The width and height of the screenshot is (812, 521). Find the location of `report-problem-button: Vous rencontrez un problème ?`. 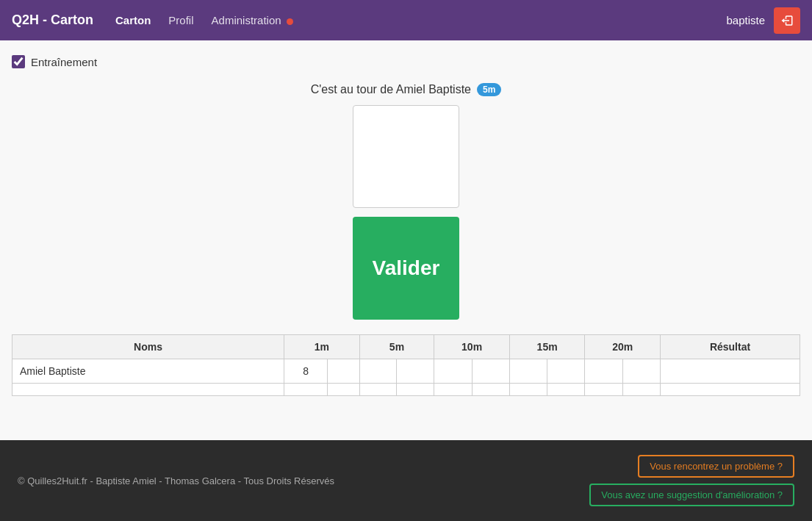

report-problem-button: Vous rencontrez un problème ? is located at coordinates (716, 466).